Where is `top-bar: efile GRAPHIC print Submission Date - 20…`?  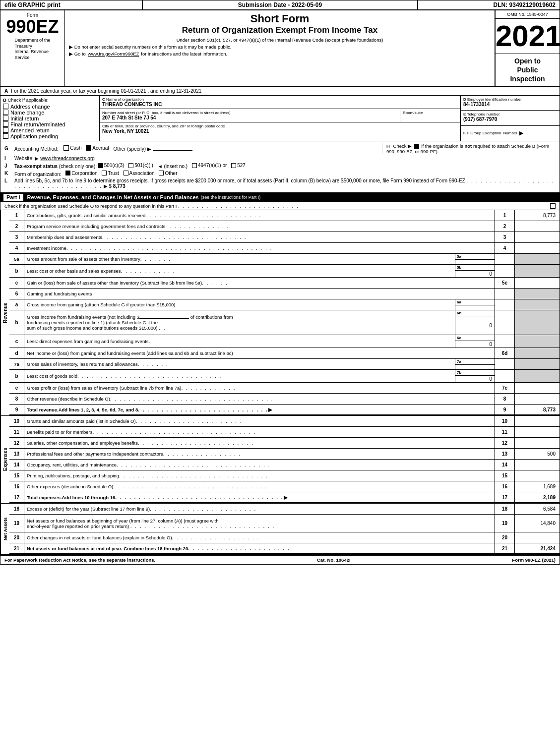 top-bar: efile GRAPHIC print Submission Date - 20… is located at coordinates (280, 5).